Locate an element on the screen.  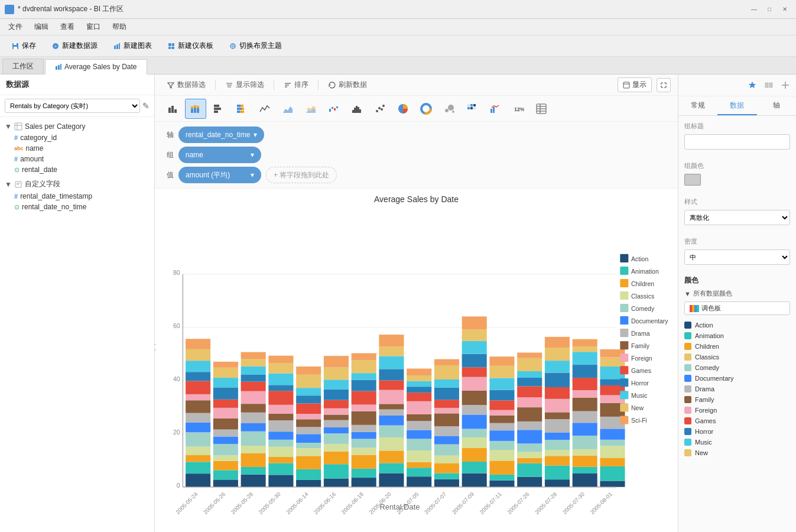
color-item-classics: Classics is located at coordinates (737, 357).